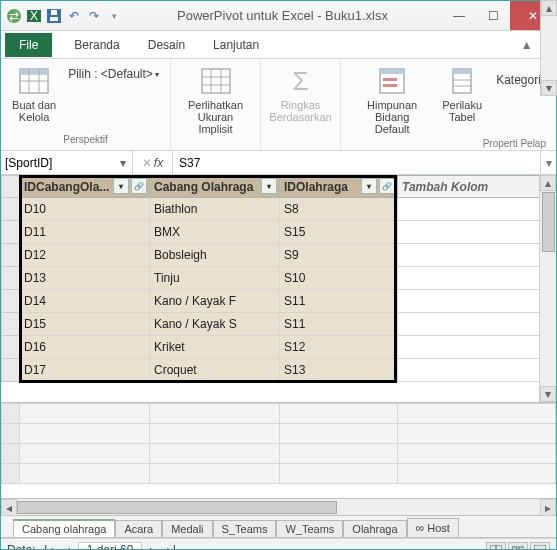  I want to click on grid-view-icon, so click(496, 546).